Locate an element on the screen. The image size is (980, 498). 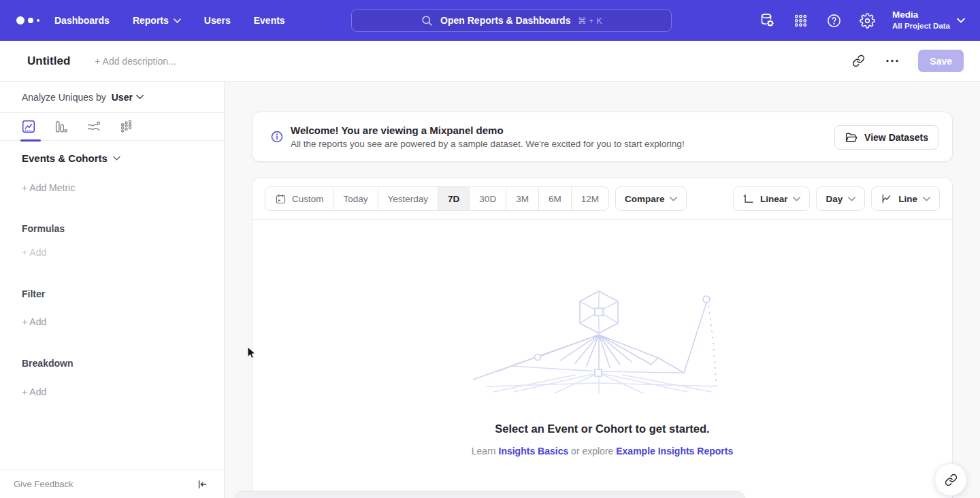
analyze-entity-dropdown: User is located at coordinates (128, 97).